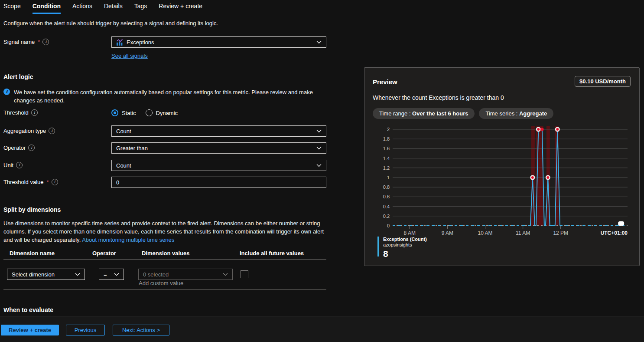  Describe the element at coordinates (385, 82) in the screenshot. I see `preview-title: Preview` at that location.